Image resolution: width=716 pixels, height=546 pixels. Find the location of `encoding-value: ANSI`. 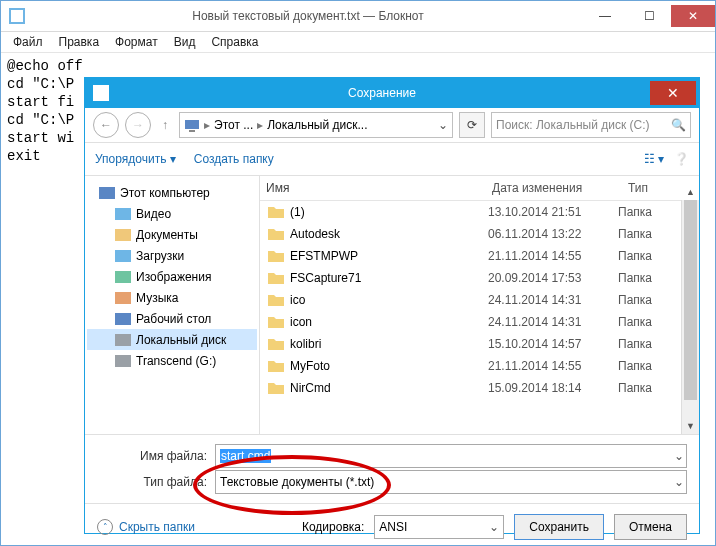

encoding-value: ANSI is located at coordinates (393, 527).